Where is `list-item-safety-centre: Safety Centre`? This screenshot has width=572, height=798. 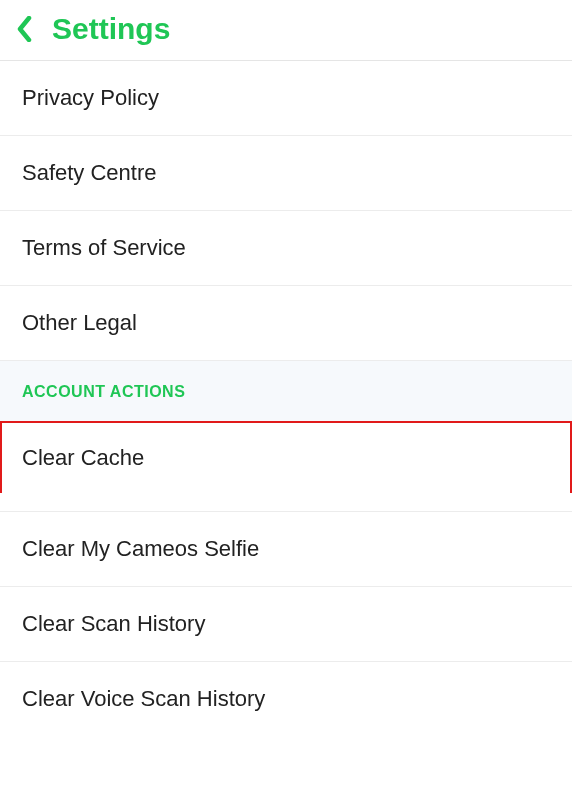 list-item-safety-centre: Safety Centre is located at coordinates (286, 174).